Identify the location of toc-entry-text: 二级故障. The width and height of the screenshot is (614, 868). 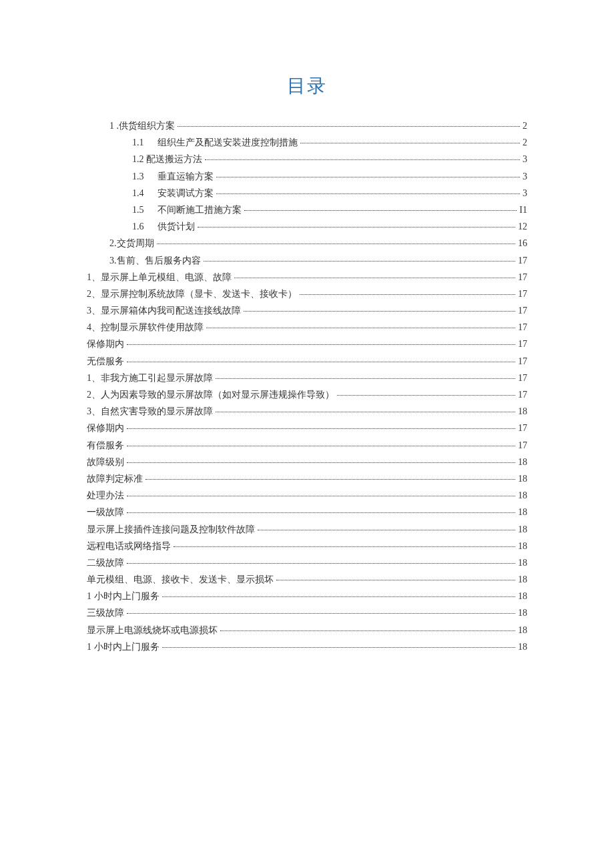
(105, 563).